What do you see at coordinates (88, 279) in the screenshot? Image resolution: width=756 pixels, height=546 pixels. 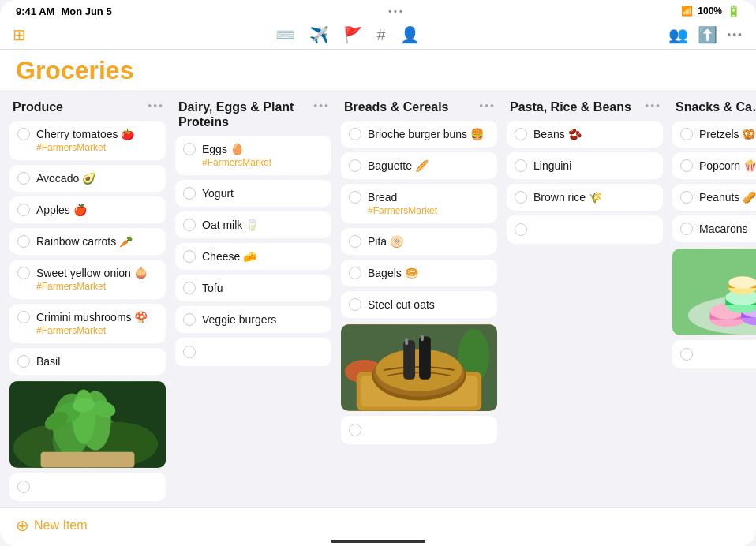 I see `list-item: Sweet yellow onion 🧅#FarmersMarket` at bounding box center [88, 279].